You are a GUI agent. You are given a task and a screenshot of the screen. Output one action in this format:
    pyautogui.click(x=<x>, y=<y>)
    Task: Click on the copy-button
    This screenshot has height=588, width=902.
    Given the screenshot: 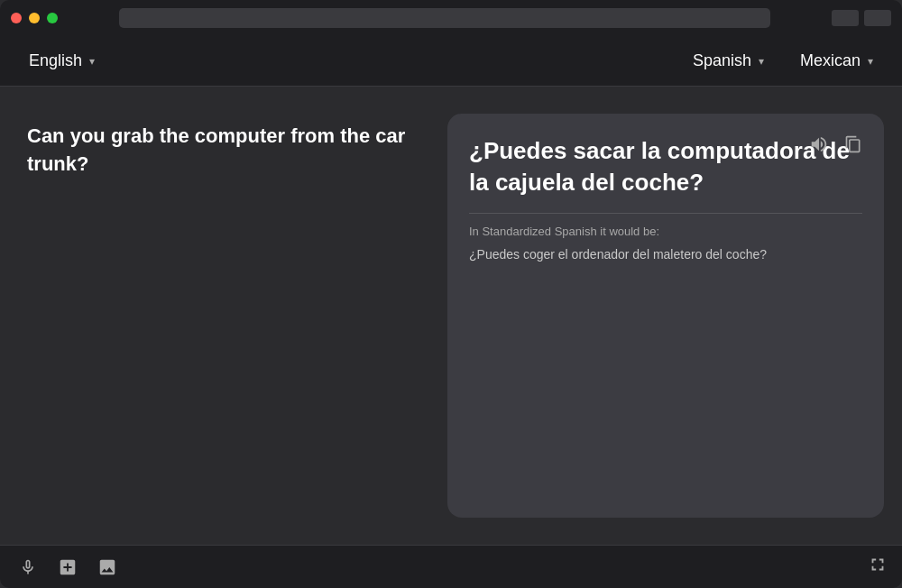 What is the action you would take?
    pyautogui.click(x=853, y=144)
    